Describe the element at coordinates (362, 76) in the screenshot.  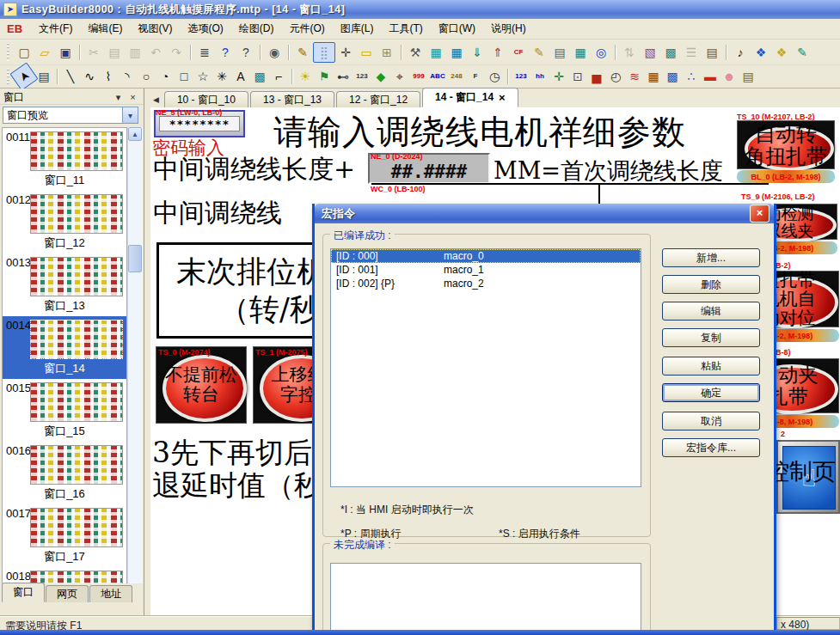
I see `set-word-icon: 123` at that location.